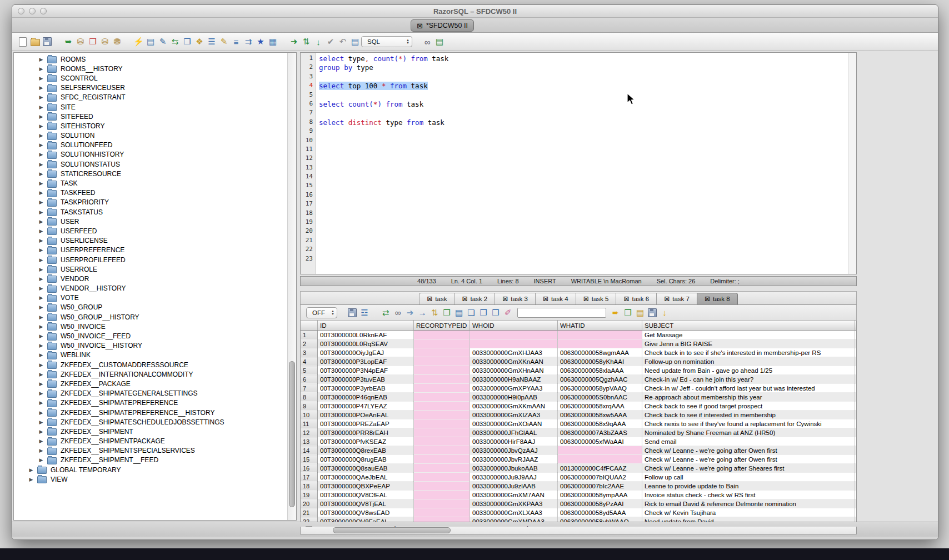 The height and width of the screenshot is (560, 949). What do you see at coordinates (514, 371) in the screenshot?
I see `grid-cell: 0033000000GmXHnAAN` at bounding box center [514, 371].